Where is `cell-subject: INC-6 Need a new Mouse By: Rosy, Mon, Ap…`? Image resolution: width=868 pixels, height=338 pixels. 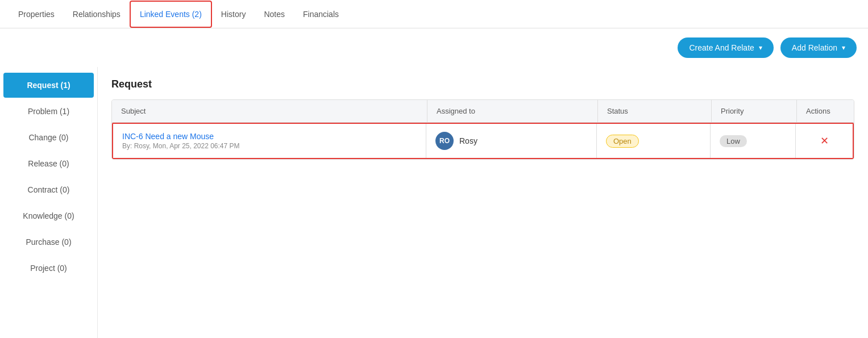 cell-subject: INC-6 Need a new Mouse By: Rosy, Mon, Ap… is located at coordinates (269, 141).